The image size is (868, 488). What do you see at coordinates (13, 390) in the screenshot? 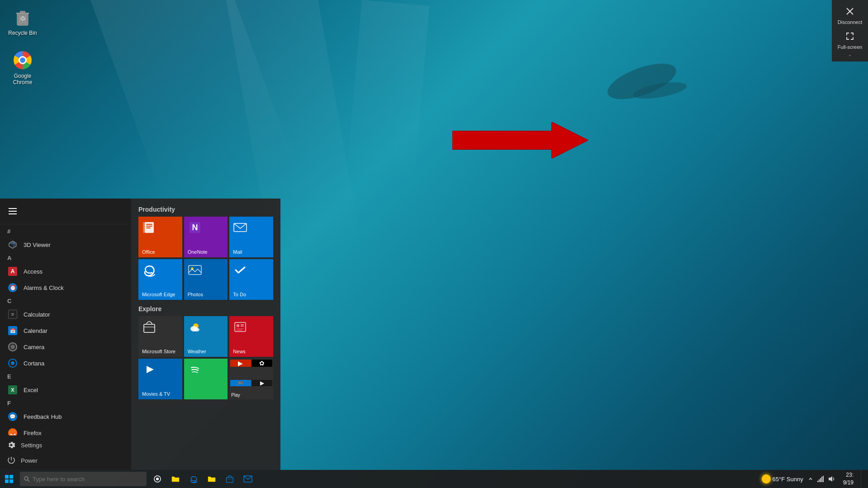
I see `excel-icon: X` at bounding box center [13, 390].